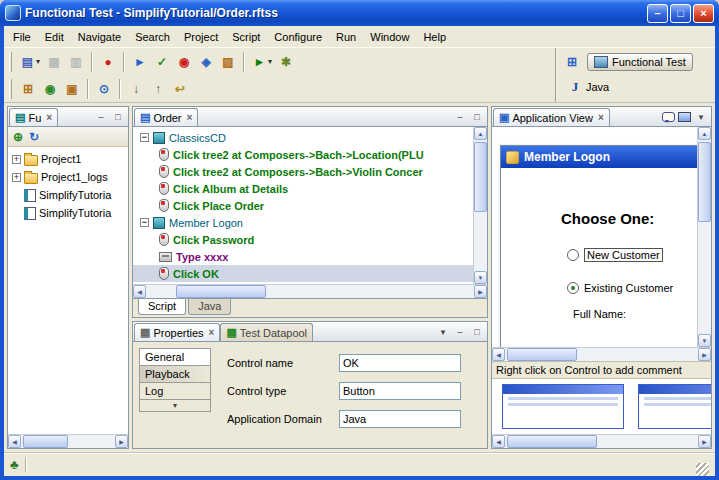 This screenshot has height=480, width=719. What do you see at coordinates (552, 117) in the screenshot?
I see `tab-application-view: ▣ Application View ×` at bounding box center [552, 117].